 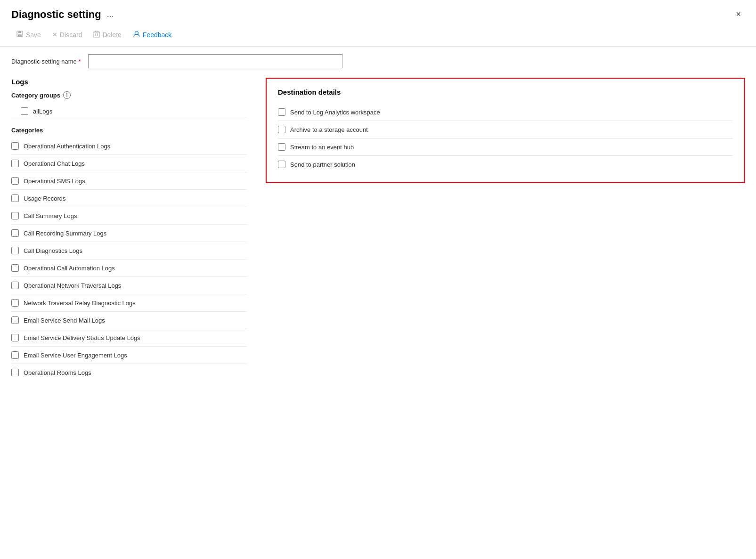 What do you see at coordinates (75, 355) in the screenshot?
I see `category-label: Email Service User Engagement Logs` at bounding box center [75, 355].